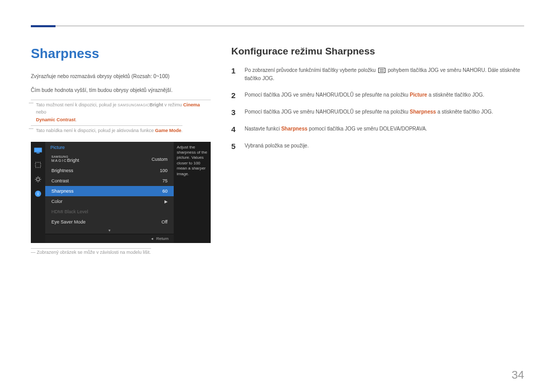  Describe the element at coordinates (163, 171) in the screenshot. I see `osd-value-brightness: 100` at that location.